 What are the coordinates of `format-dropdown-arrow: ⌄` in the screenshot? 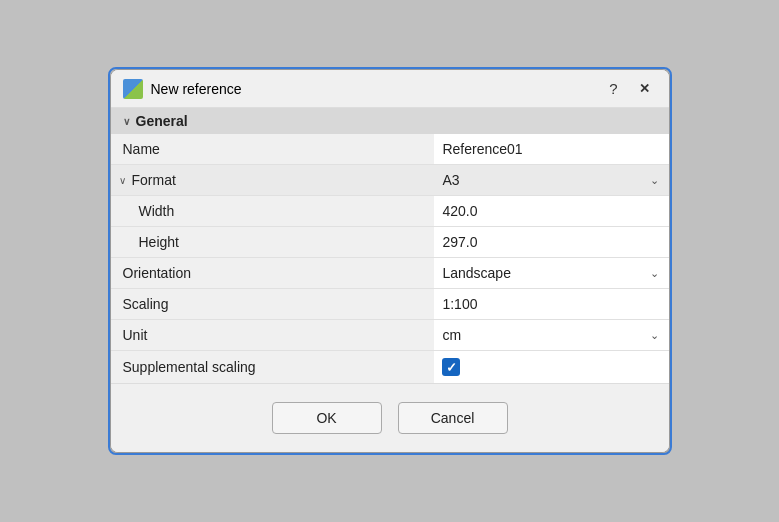 It's located at (654, 180).